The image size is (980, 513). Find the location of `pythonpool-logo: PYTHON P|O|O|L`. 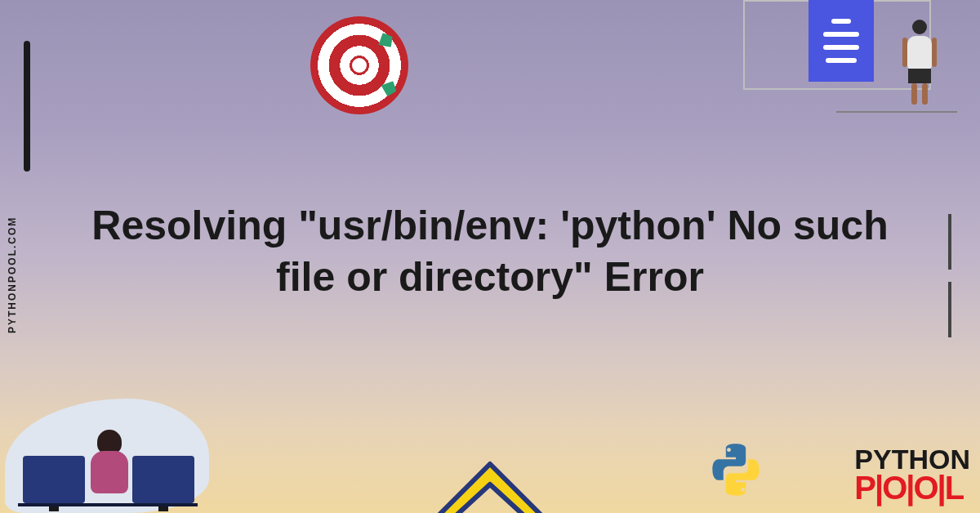

pythonpool-logo: PYTHON P|O|O|L is located at coordinates (912, 475).